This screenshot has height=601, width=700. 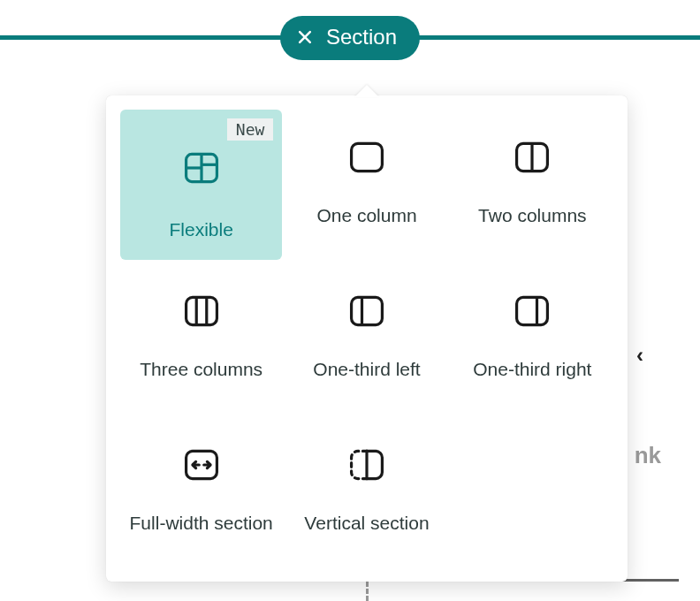 I want to click on three-columns-icon, so click(x=202, y=311).